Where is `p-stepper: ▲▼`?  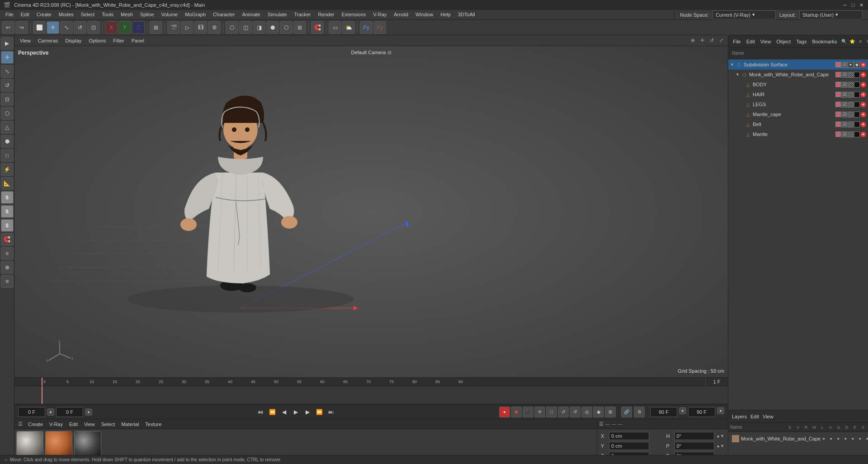
p-stepper: ▲▼ is located at coordinates (720, 446).